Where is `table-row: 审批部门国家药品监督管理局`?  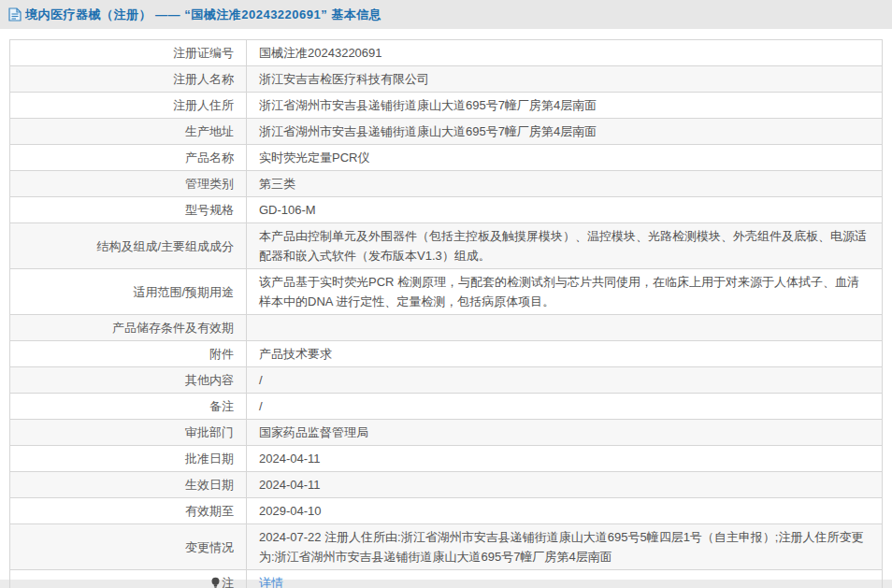 table-row: 审批部门国家药品监督管理局 is located at coordinates (447, 433).